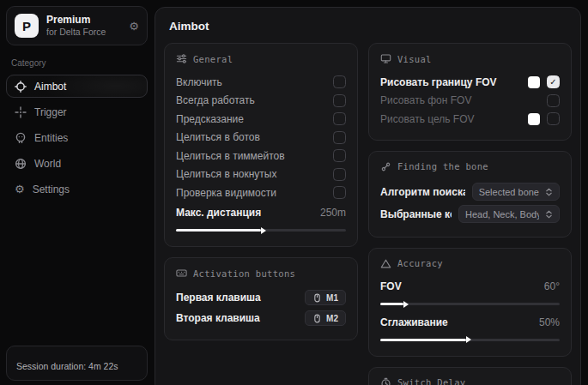  What do you see at coordinates (325, 318) in the screenshot?
I see `keybind-button: M2` at bounding box center [325, 318].